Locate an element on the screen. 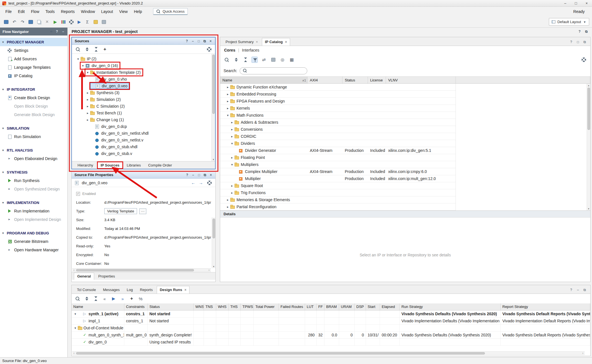  menu-item: Edit is located at coordinates (21, 12).